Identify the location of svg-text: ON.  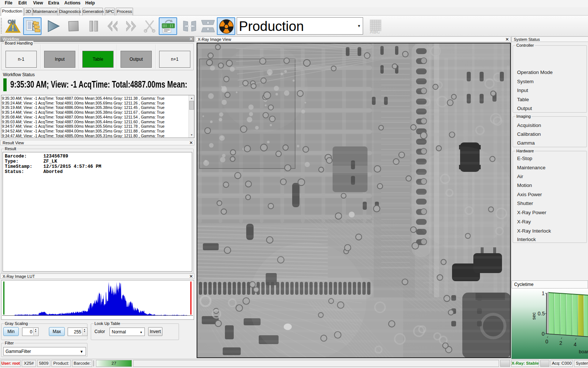
(12, 22).